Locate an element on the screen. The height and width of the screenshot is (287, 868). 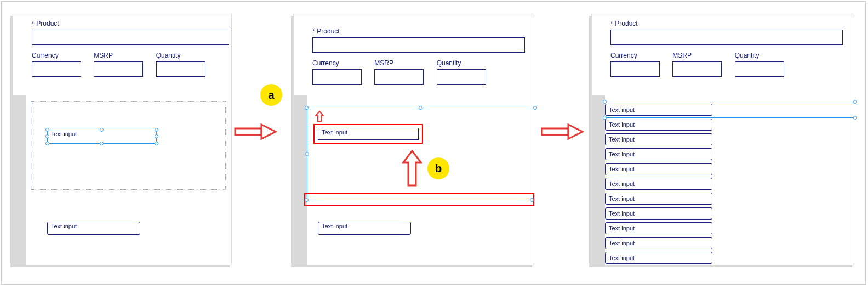
gallery-left-edge is located at coordinates (307, 154).